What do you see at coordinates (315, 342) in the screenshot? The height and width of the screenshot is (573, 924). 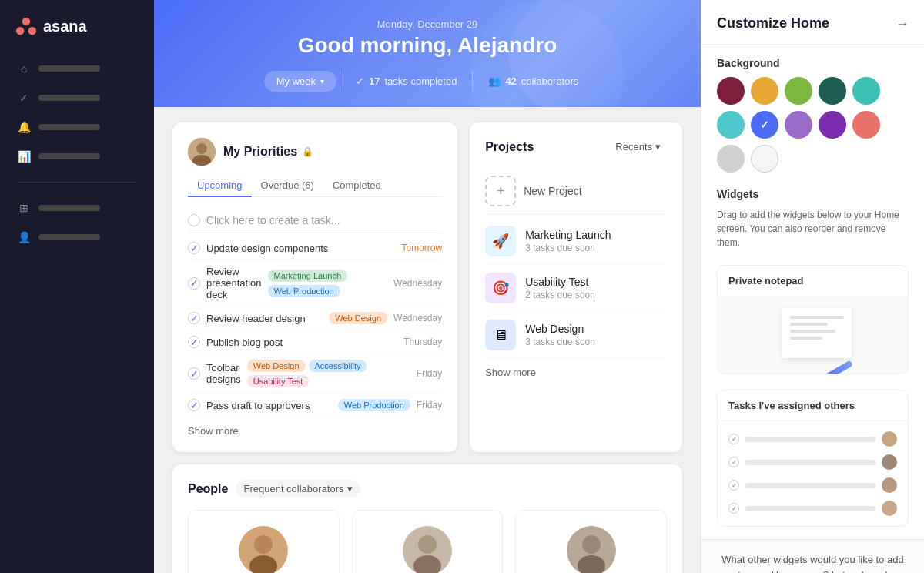 I see `table-row: ✓ Publish blog post Thursday` at bounding box center [315, 342].